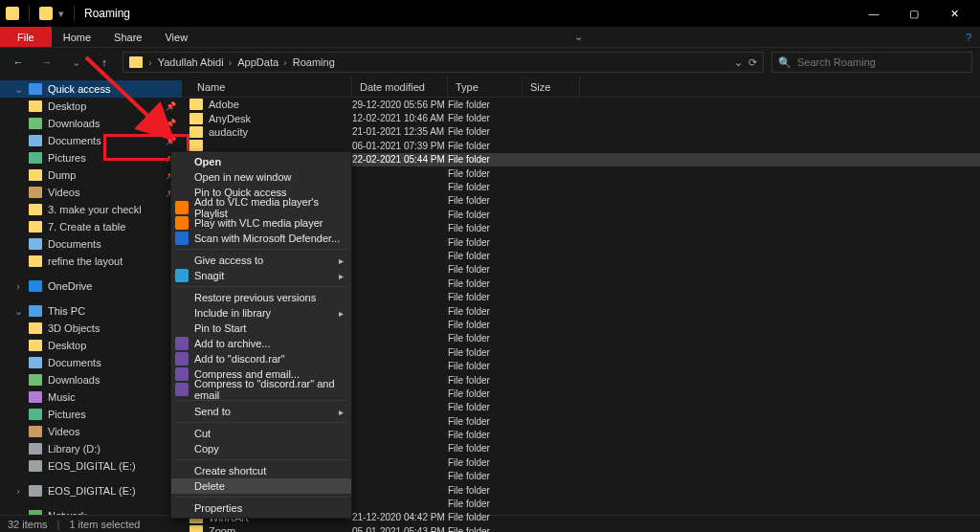  Describe the element at coordinates (443, 62) in the screenshot. I see `address-bar: › Yadullah Abidi› AppData› Roaming ⌄ ⟳` at that location.